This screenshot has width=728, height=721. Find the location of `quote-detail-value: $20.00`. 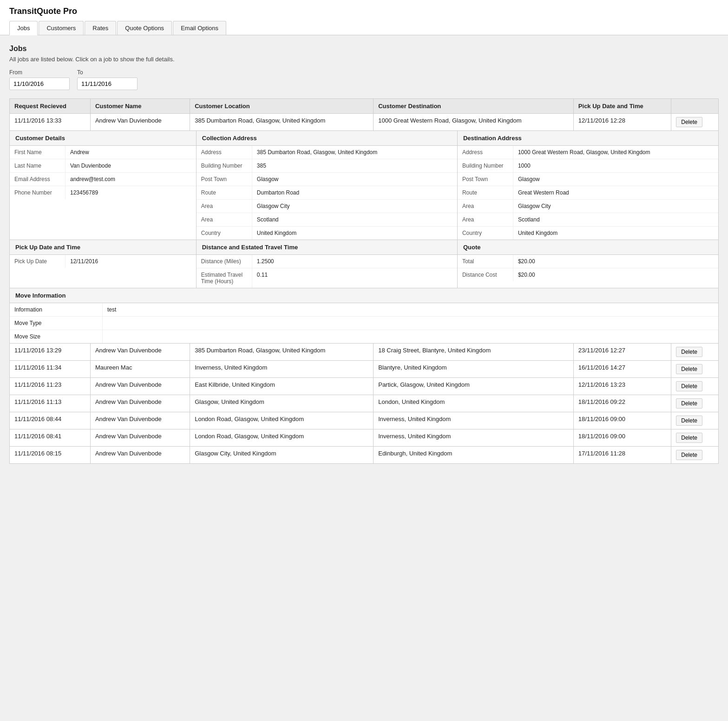

quote-detail-value: $20.00 is located at coordinates (616, 261).